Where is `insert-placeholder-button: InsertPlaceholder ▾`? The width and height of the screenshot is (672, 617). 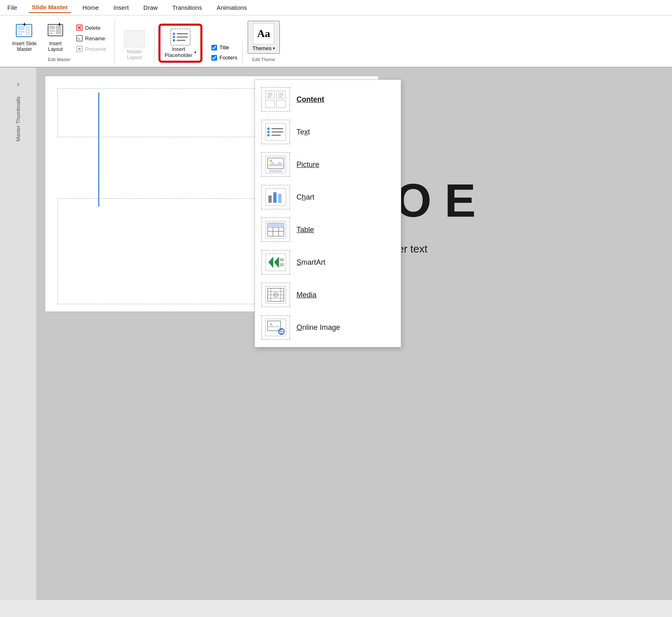 insert-placeholder-button: InsertPlaceholder ▾ is located at coordinates (180, 43).